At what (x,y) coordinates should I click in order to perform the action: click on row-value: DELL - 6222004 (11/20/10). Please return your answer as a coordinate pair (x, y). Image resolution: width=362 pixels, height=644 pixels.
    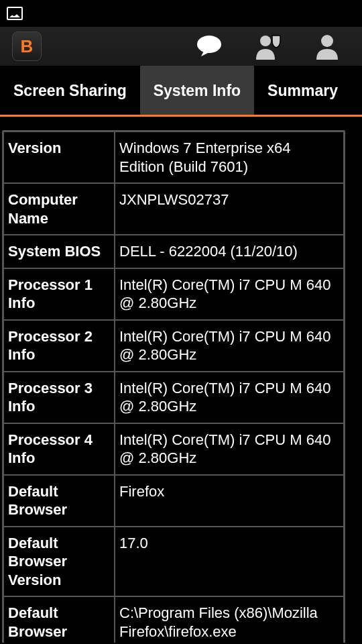
    Looking at the image, I should click on (229, 252).